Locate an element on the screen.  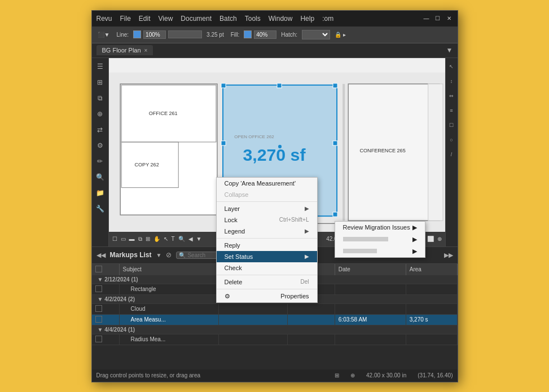
table-row: Radius Mea... is located at coordinates (275, 340).